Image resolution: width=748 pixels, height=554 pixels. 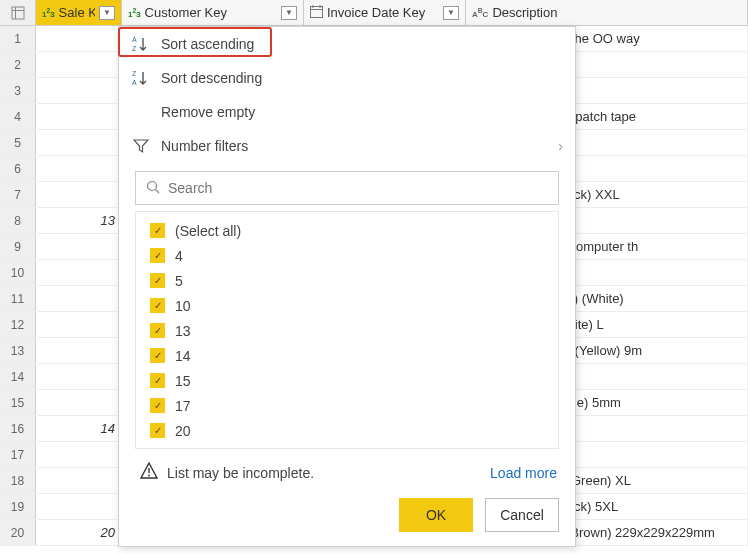 What do you see at coordinates (134, 82) in the screenshot?
I see `svg-text: A` at bounding box center [134, 82].